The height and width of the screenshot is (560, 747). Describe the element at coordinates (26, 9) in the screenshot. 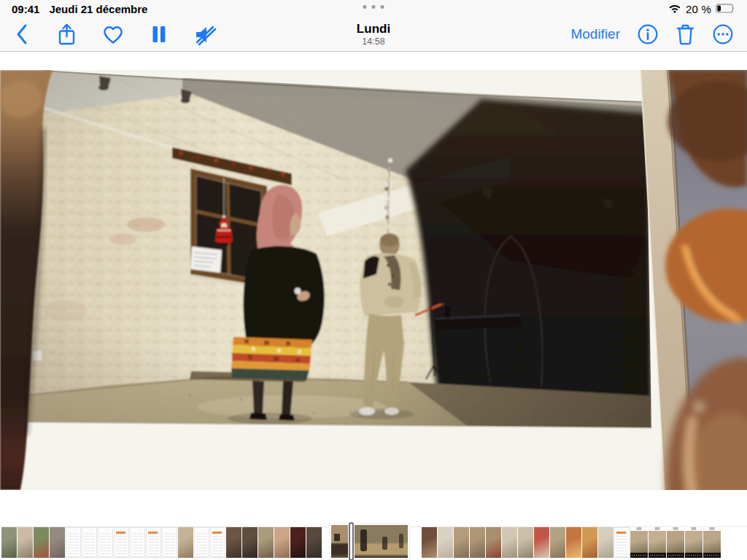

I see `status-time: 09:41` at that location.